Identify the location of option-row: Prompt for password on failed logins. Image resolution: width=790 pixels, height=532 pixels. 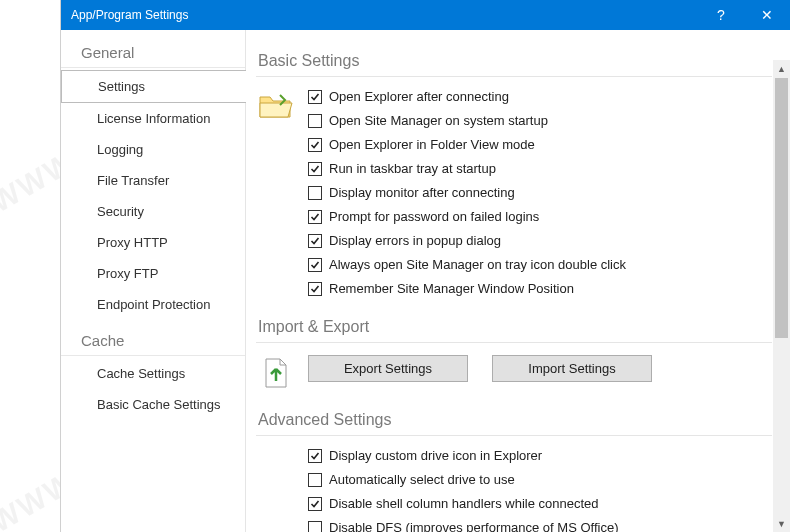
(540, 216).